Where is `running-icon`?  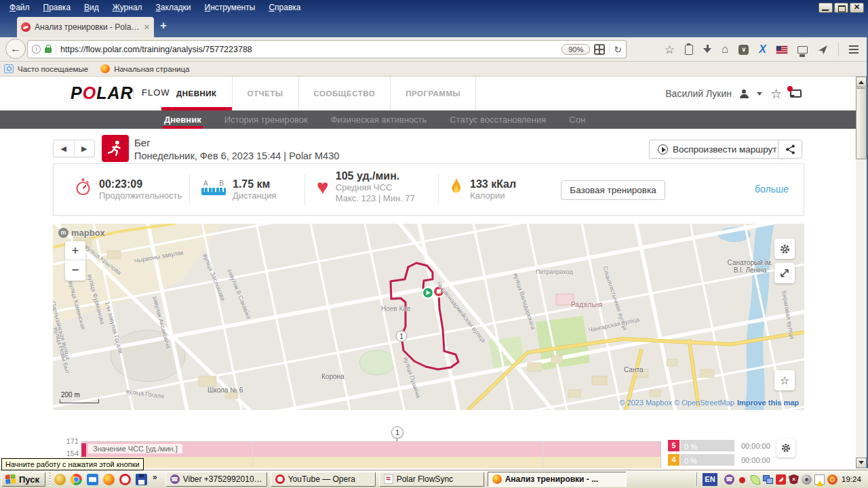
running-icon is located at coordinates (115, 148).